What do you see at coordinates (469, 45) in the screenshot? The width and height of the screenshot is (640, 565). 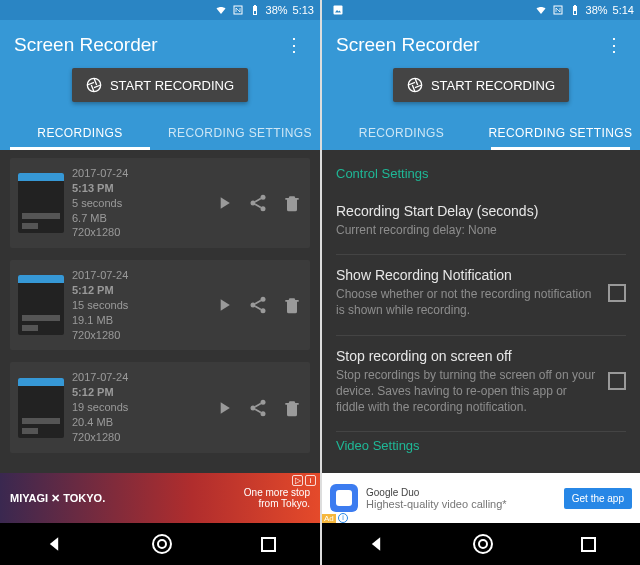 I see `app-title: Screen Recorder` at bounding box center [469, 45].